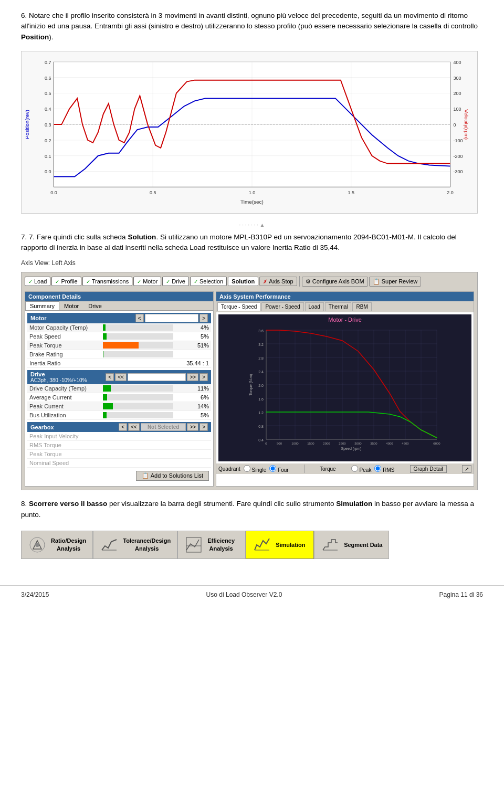  I want to click on svg-text: 0.7, so click(48, 62).